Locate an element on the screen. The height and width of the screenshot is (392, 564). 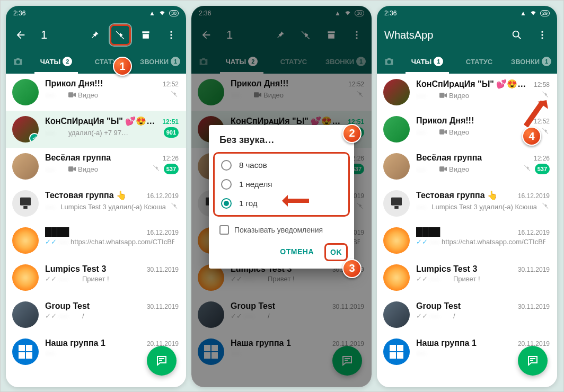
chats-badge: 1 is located at coordinates (438, 61).